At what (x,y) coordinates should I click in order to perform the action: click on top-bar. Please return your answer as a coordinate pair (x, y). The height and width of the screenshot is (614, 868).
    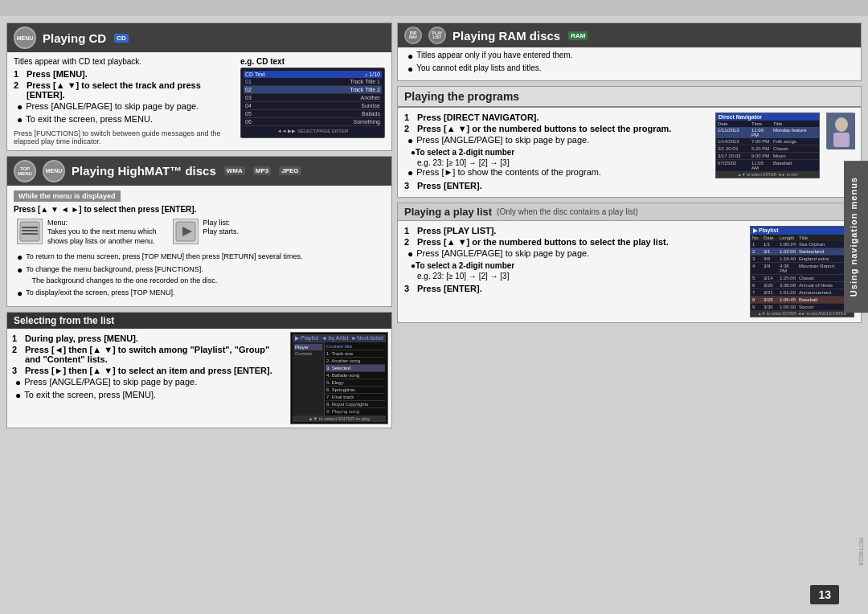
    Looking at the image, I should click on (434, 8).